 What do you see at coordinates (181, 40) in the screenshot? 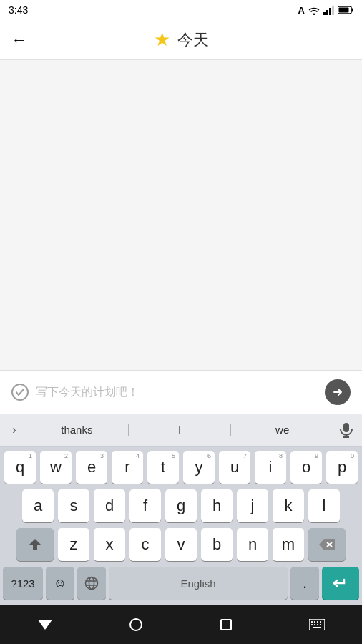
I see `app-bar-title-area: ★ 今天` at bounding box center [181, 40].